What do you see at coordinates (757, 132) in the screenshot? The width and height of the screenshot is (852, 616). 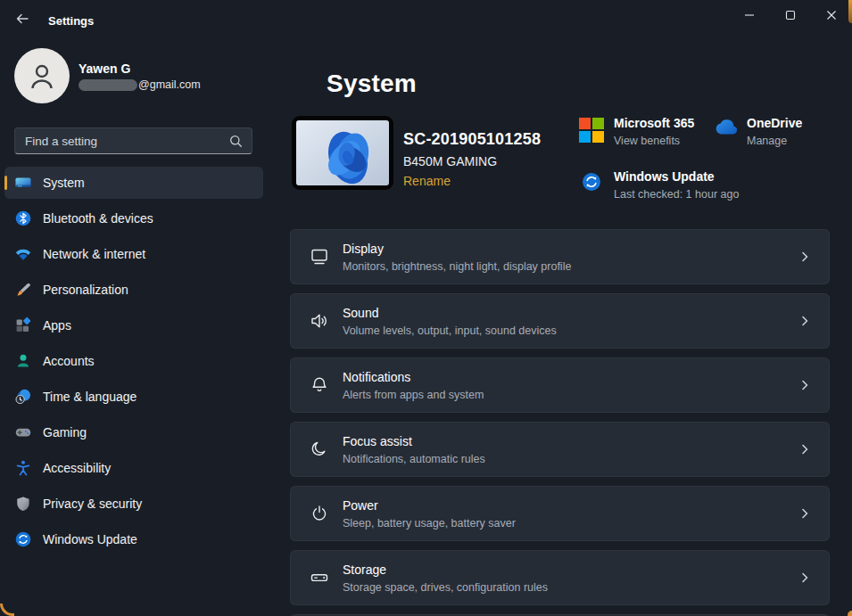 I see `quick-link-onedrive: OneDrive Manage` at bounding box center [757, 132].